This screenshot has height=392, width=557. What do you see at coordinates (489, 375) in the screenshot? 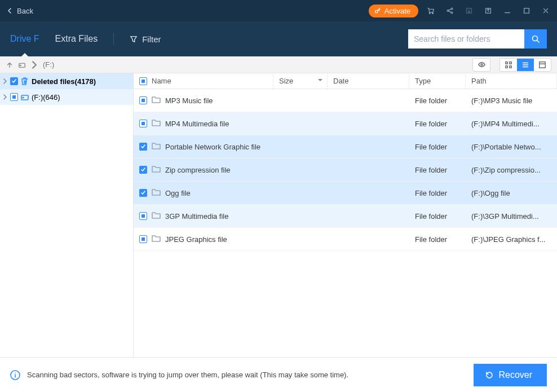
I see `restore-icon` at bounding box center [489, 375].